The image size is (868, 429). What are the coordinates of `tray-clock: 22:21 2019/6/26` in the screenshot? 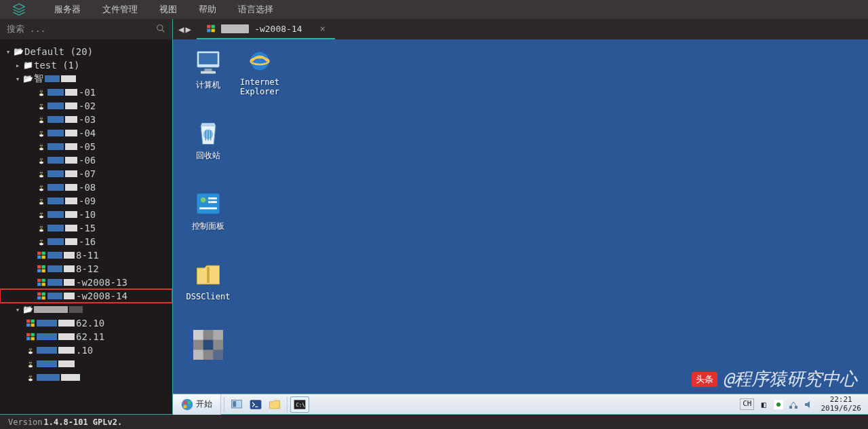 It's located at (841, 404).